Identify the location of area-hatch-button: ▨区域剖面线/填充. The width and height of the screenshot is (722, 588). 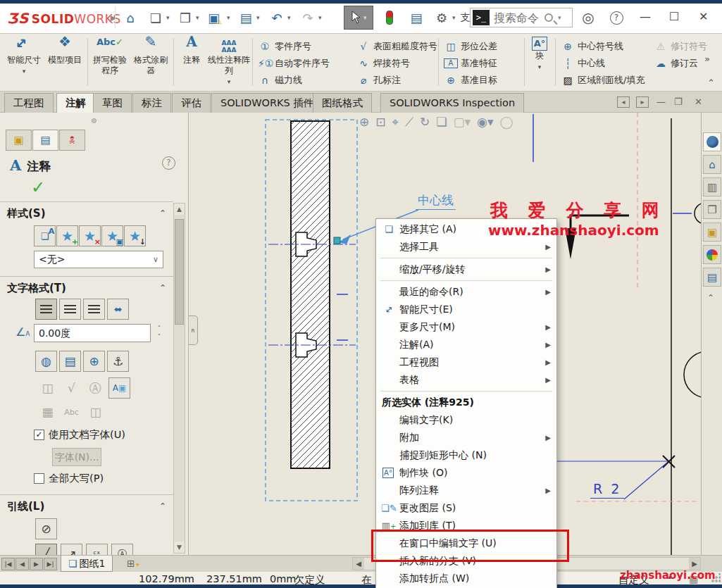
(603, 80).